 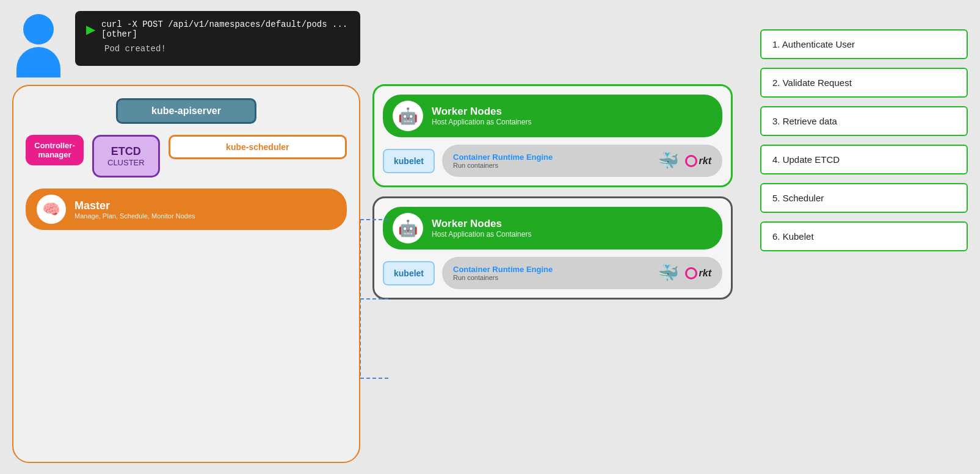 What do you see at coordinates (217, 38) in the screenshot?
I see `terminal-box: ▶ curl -X POST /api/v1/namespaces/defaul…` at bounding box center [217, 38].